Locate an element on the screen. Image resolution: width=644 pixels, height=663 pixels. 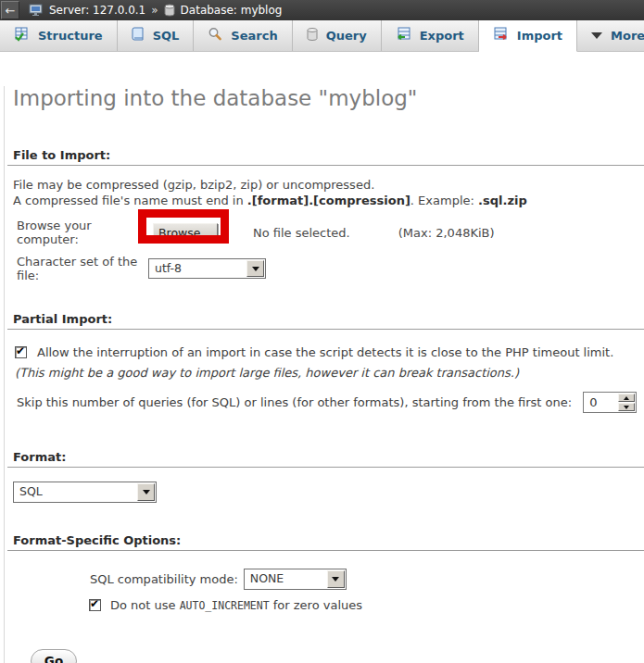
section-heading-file-to-import: File to Import: is located at coordinates (326, 157).